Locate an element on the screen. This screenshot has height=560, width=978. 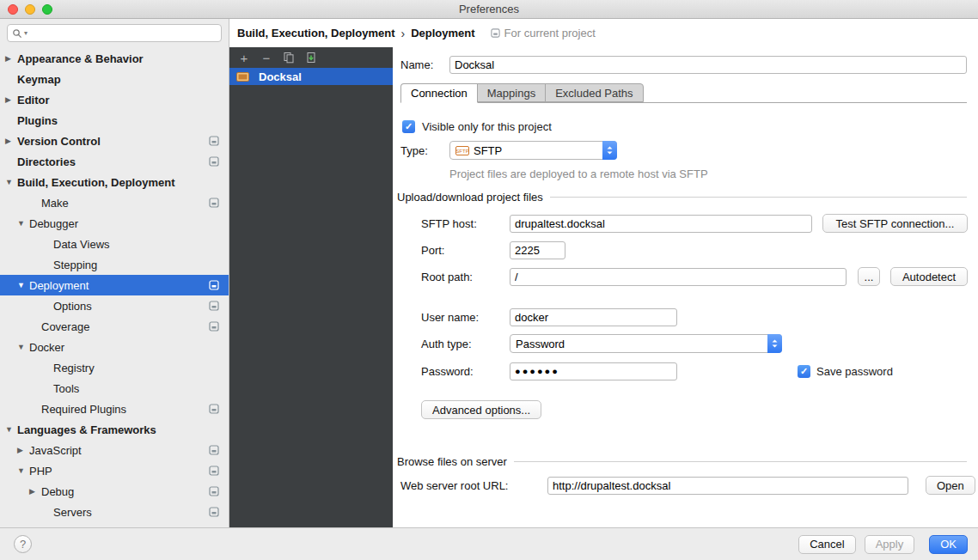
sidebar-item-keymap: Keymap is located at coordinates (114, 79).